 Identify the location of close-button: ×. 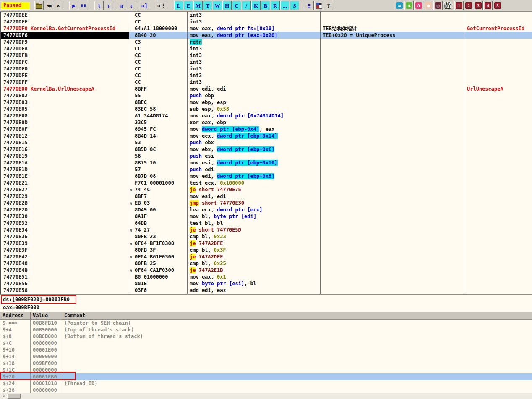
(58, 5).